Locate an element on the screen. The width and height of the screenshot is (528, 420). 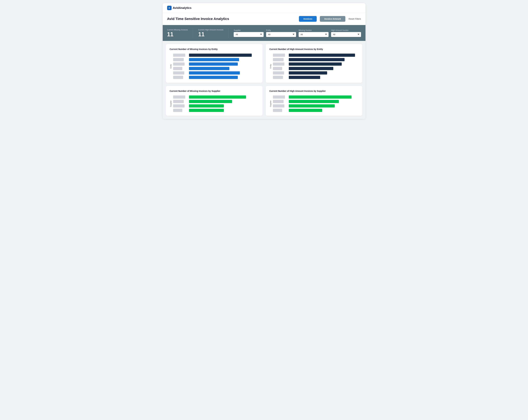
stat-missing: Current Missing Invoices 11 is located at coordinates (177, 33).